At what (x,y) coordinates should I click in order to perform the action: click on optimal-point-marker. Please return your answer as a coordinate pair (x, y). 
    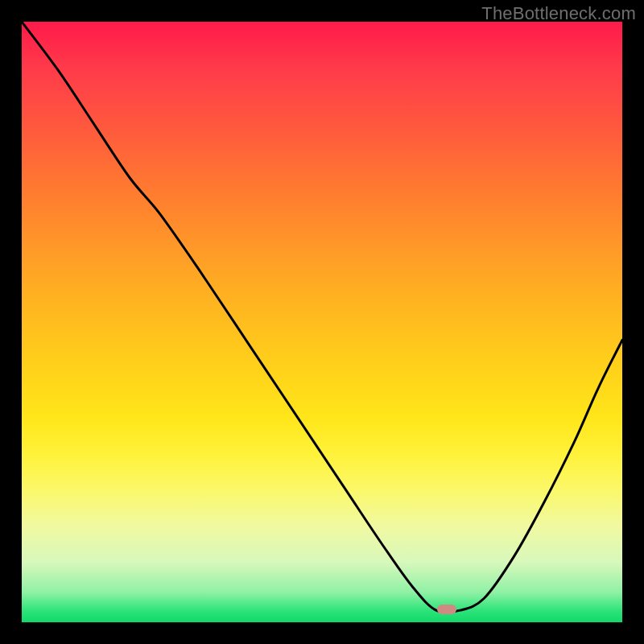
    Looking at the image, I should click on (447, 609).